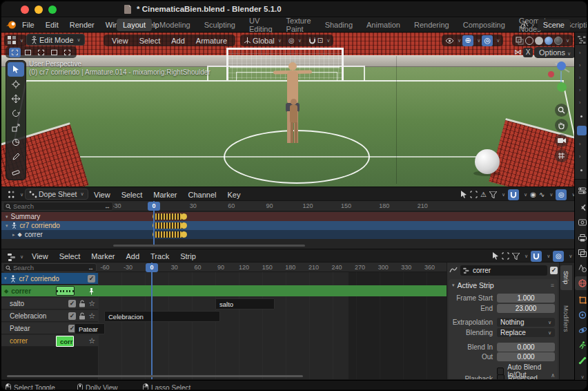  I want to click on mode-selector: Edit Mode ∨, so click(55, 40).